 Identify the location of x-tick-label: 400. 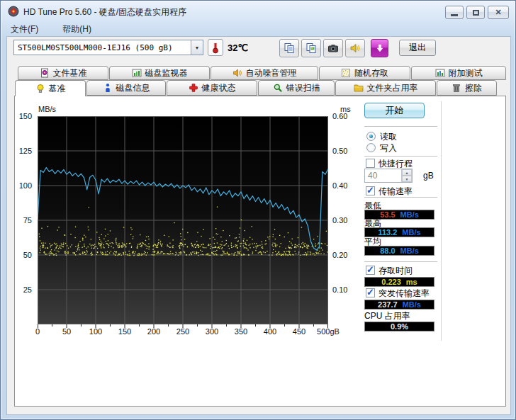
(270, 331).